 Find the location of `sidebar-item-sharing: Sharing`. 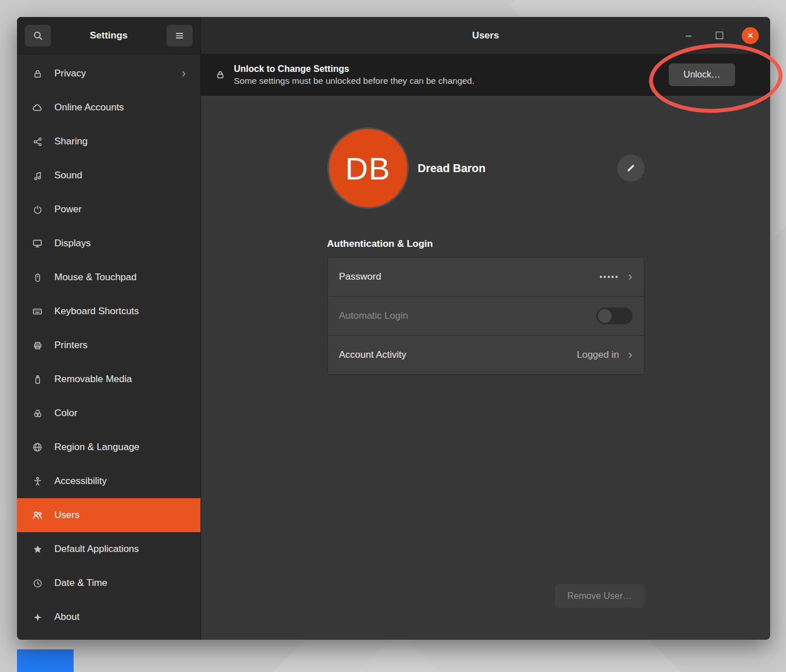

sidebar-item-sharing: Sharing is located at coordinates (109, 142).